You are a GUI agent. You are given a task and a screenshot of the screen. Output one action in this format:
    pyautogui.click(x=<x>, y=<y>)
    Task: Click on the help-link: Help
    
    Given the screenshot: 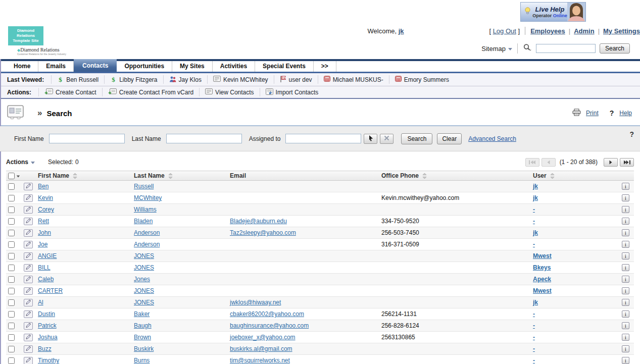 What is the action you would take?
    pyautogui.click(x=625, y=113)
    